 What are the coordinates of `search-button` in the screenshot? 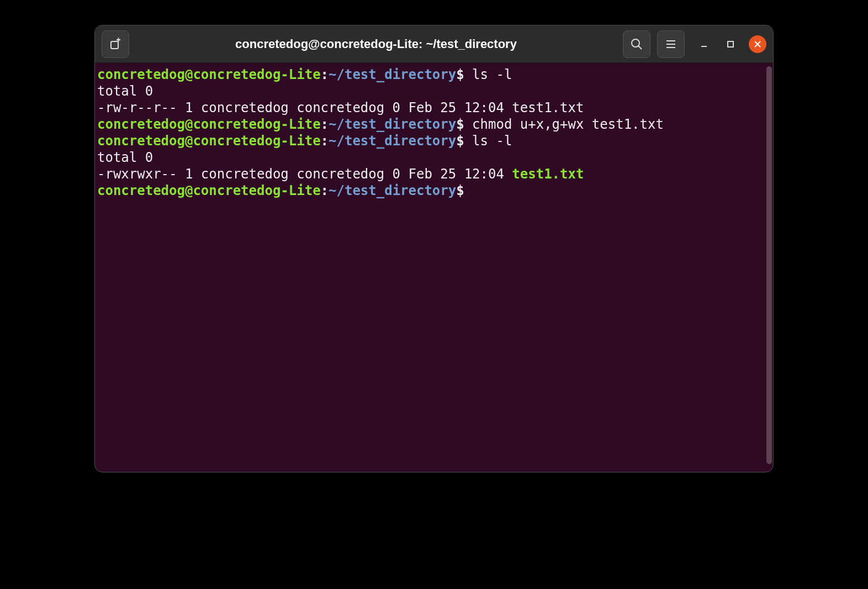 It's located at (637, 44).